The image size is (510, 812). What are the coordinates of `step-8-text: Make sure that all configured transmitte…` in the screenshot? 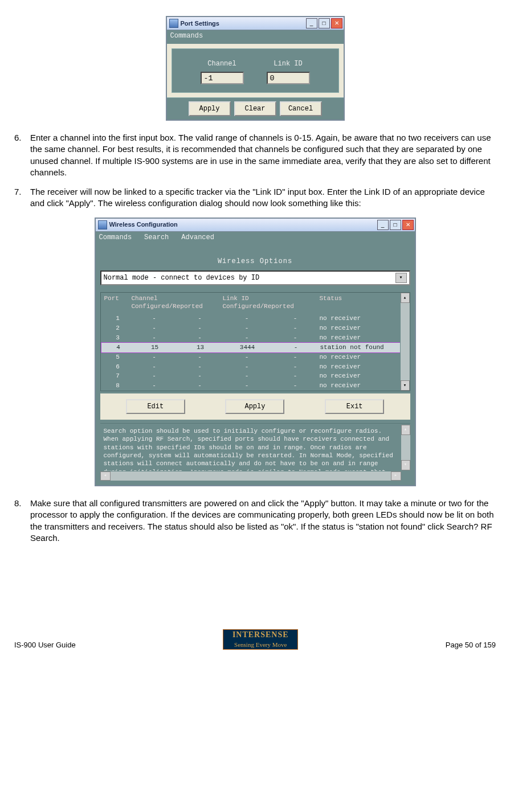 It's located at (263, 520).